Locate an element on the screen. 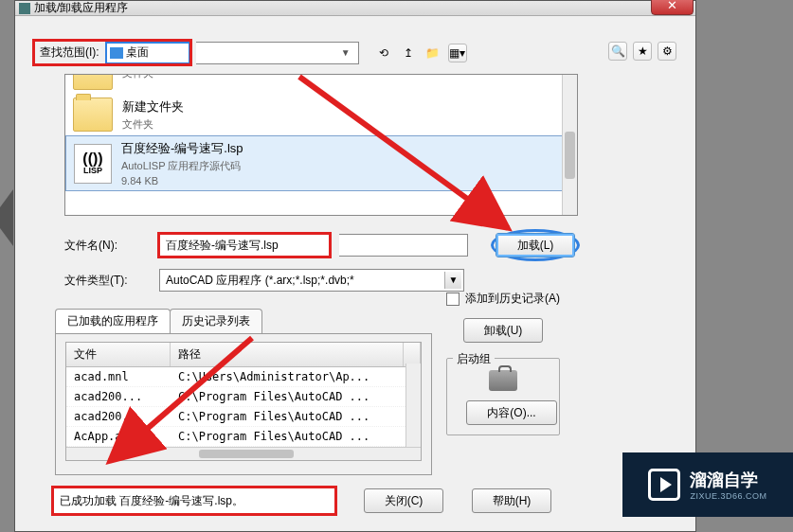 The width and height of the screenshot is (793, 532). extra-tools: 🔍 ★ ⚙ is located at coordinates (642, 51).